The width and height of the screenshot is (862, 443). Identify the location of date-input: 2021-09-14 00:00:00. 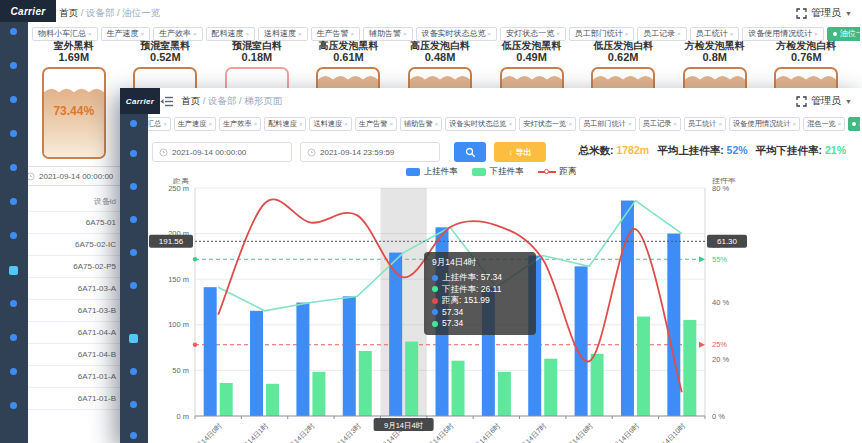
(77, 176).